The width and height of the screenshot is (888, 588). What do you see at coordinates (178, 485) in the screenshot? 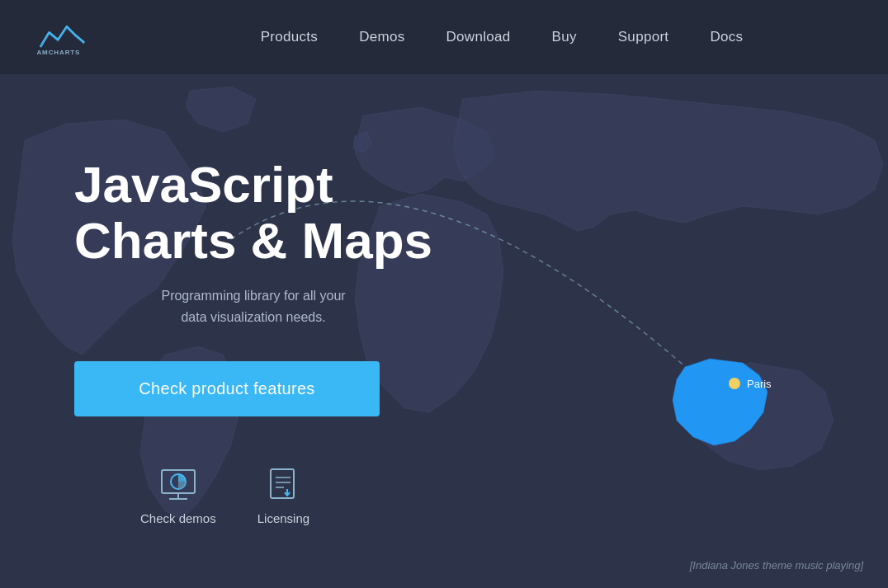
I see `check-demos-icon` at bounding box center [178, 485].